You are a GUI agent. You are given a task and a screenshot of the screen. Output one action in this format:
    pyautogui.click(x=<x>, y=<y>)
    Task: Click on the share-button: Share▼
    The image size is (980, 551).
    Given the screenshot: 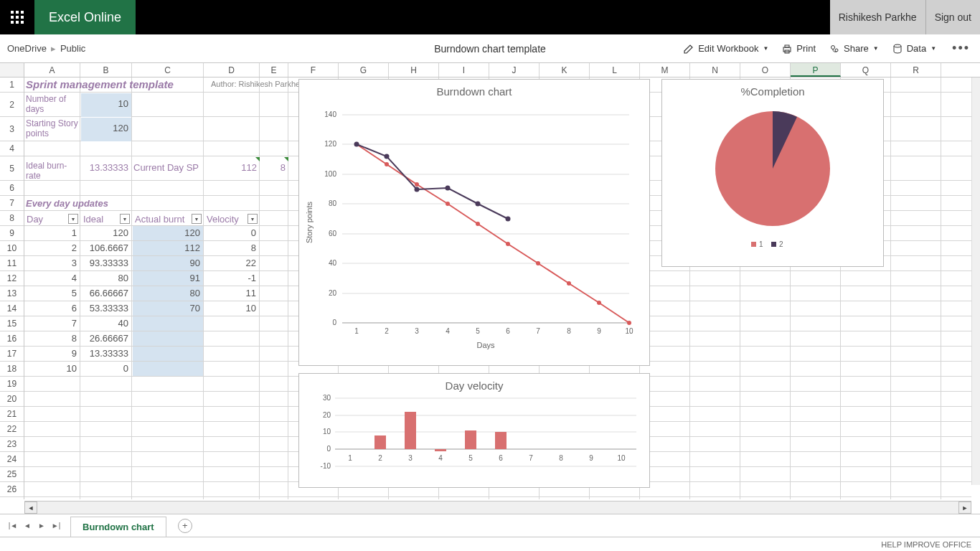 What is the action you would take?
    pyautogui.click(x=854, y=49)
    